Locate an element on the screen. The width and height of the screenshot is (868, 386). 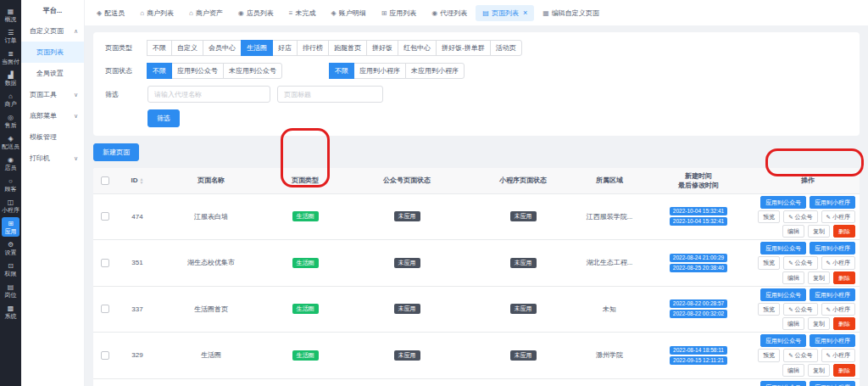
sidebar-icon-item: ○ 顾客 is located at coordinates (10, 185).